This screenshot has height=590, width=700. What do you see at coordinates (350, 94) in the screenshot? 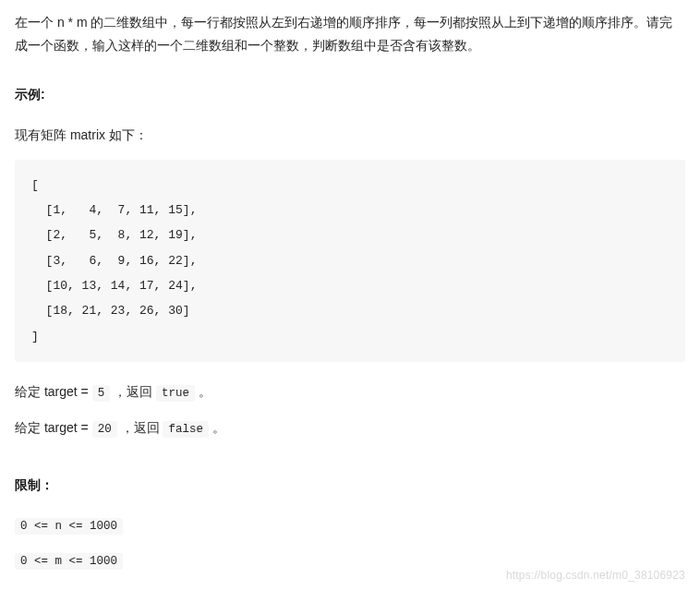
I see `example-title: 示例:` at bounding box center [350, 94].